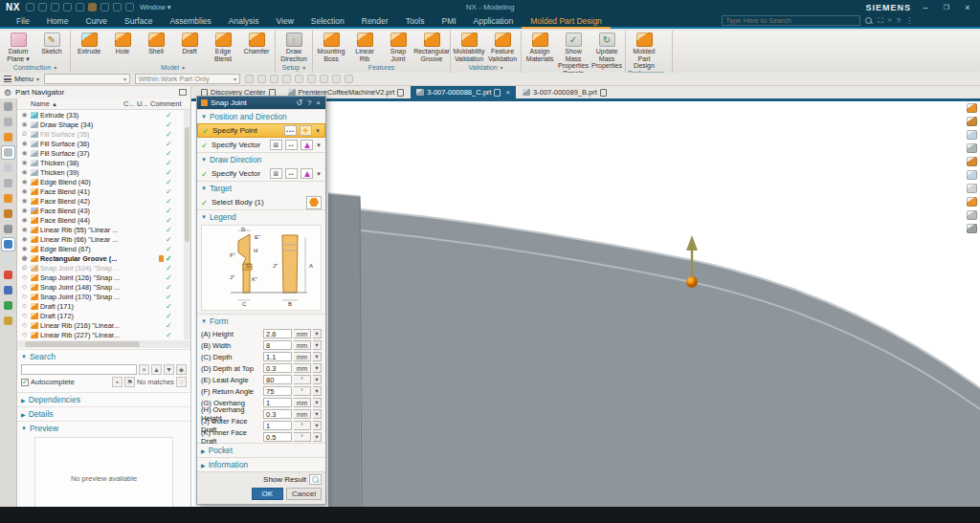 The height and width of the screenshot is (523, 980). Describe the element at coordinates (261, 117) in the screenshot. I see `position-direction-section: ▼Position and Direction` at that location.